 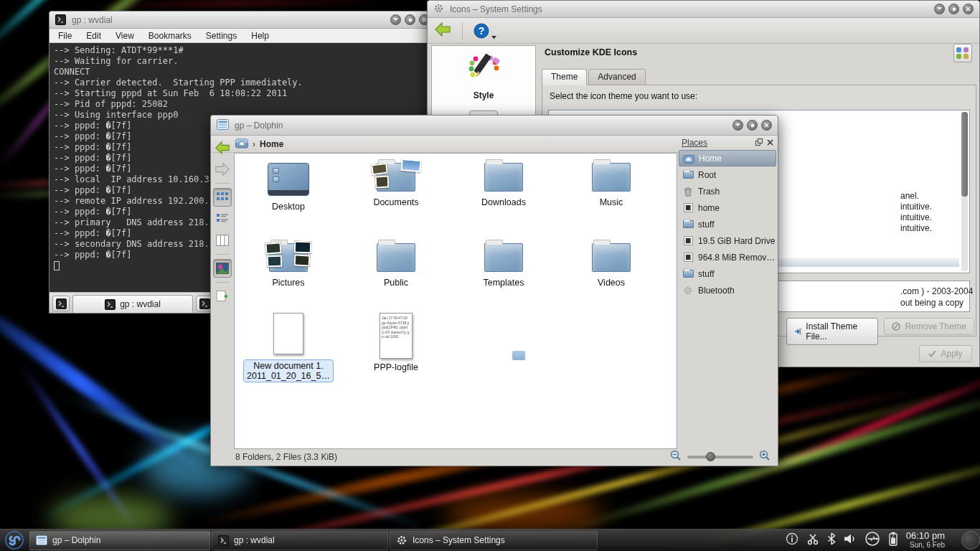 What do you see at coordinates (125, 36) in the screenshot?
I see `menu-view: View` at bounding box center [125, 36].